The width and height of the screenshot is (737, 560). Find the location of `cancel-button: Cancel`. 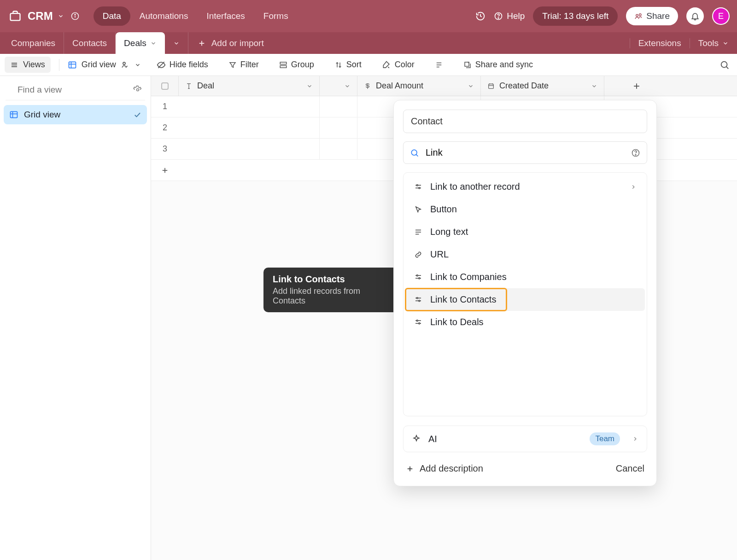

cancel-button: Cancel is located at coordinates (630, 469).